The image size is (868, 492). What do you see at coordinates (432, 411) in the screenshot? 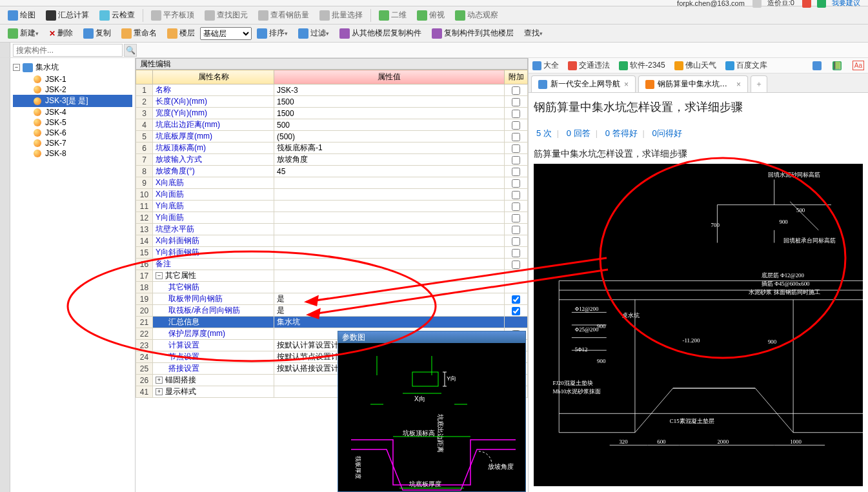
I see `param-diagram-window: 参数图 Y向 X向 坑底出边距离 坑板顶标高 坑底板厚度 放坡角度` at bounding box center [432, 411].